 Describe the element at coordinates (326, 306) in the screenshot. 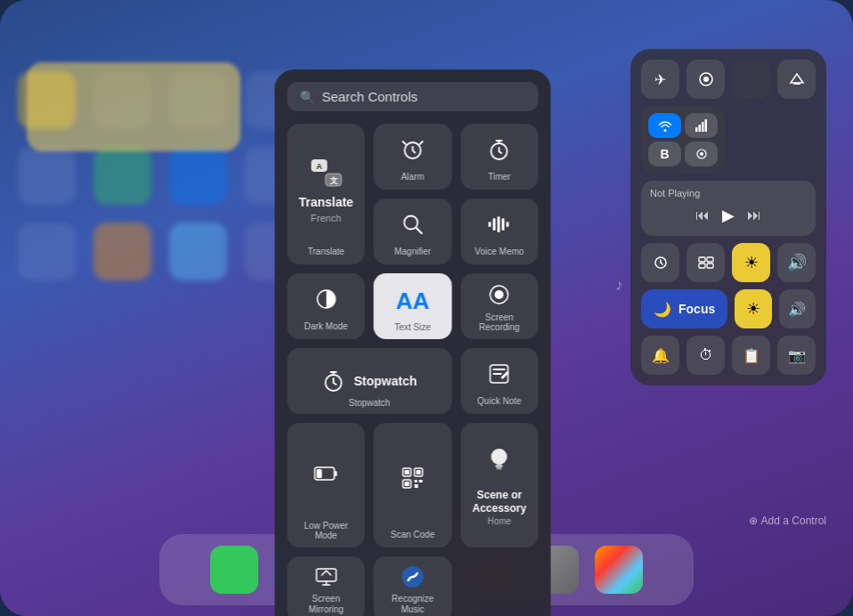

I see `dark-mode-control: Dark Mode` at that location.